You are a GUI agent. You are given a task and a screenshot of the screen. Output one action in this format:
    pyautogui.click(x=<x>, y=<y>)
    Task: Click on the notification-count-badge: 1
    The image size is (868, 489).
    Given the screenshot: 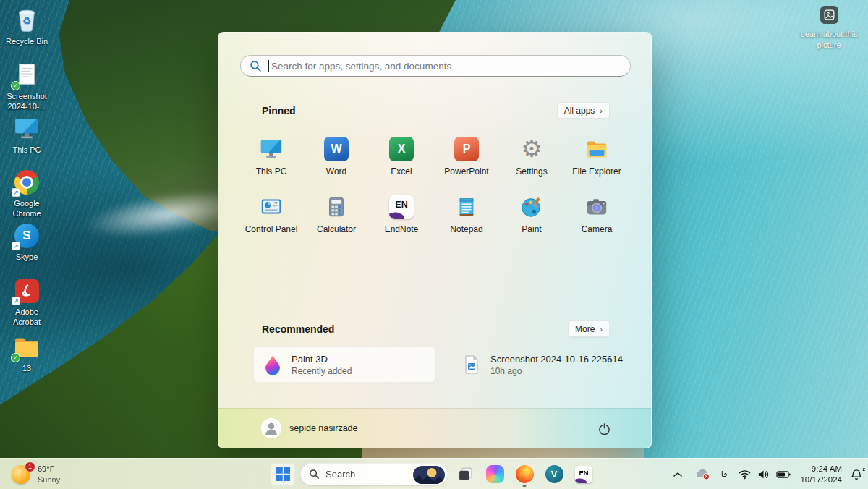 What is the action you would take?
    pyautogui.click(x=30, y=467)
    